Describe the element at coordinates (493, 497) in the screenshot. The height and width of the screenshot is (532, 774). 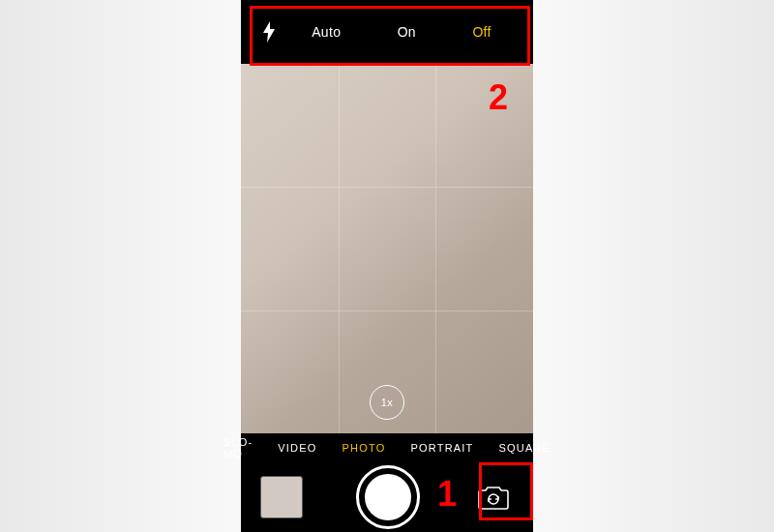
I see `switch-camera-button` at that location.